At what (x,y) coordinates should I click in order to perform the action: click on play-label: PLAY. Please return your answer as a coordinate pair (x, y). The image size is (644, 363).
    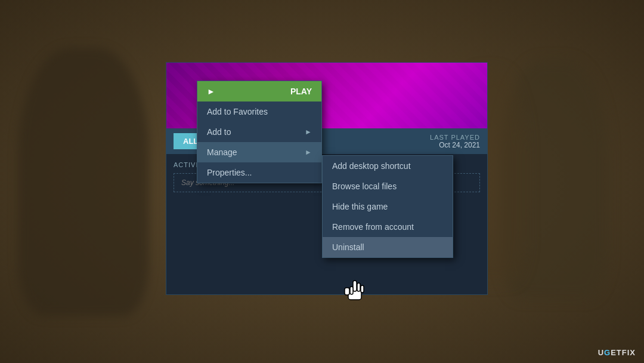
    Looking at the image, I should click on (301, 91).